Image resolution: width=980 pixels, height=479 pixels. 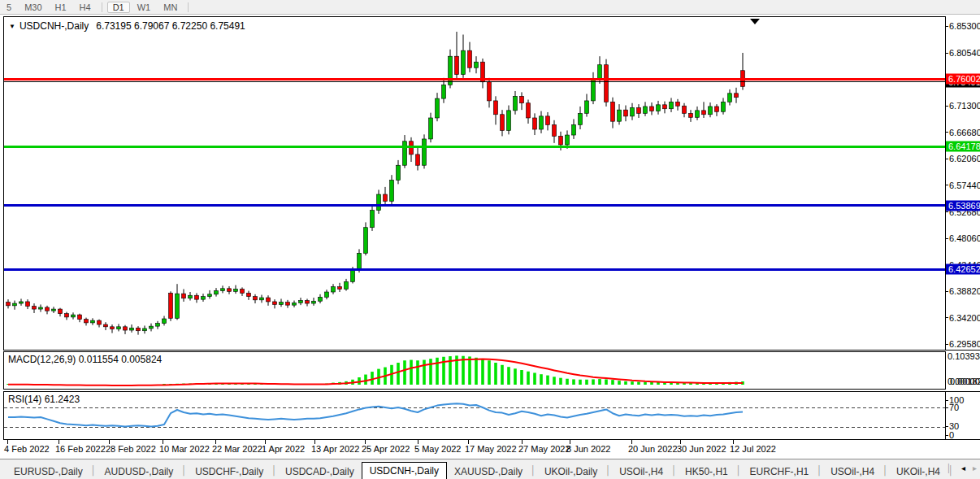 What do you see at coordinates (707, 472) in the screenshot?
I see `tab-hk50: HK50-,H1` at bounding box center [707, 472].